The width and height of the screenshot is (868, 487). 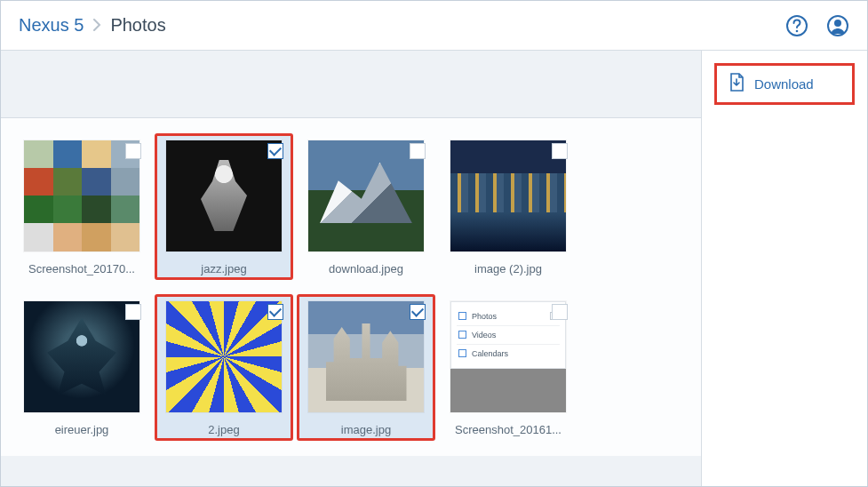 I want to click on download-button: Download, so click(x=784, y=84).